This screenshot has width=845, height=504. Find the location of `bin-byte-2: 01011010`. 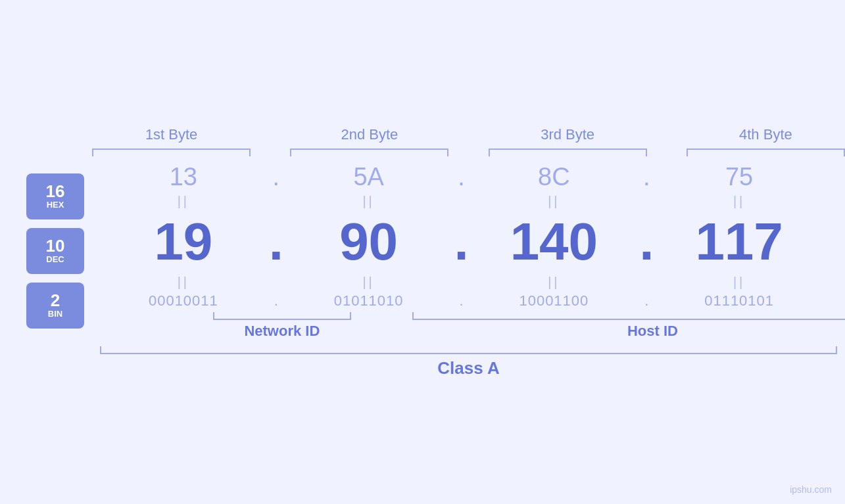

bin-byte-2: 01011010 is located at coordinates (369, 301).